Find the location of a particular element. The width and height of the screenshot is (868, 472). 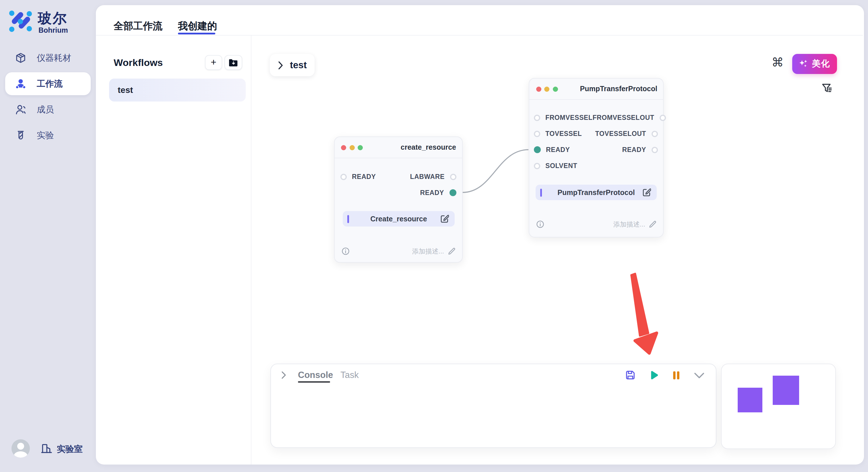

filter-icon is located at coordinates (827, 89).